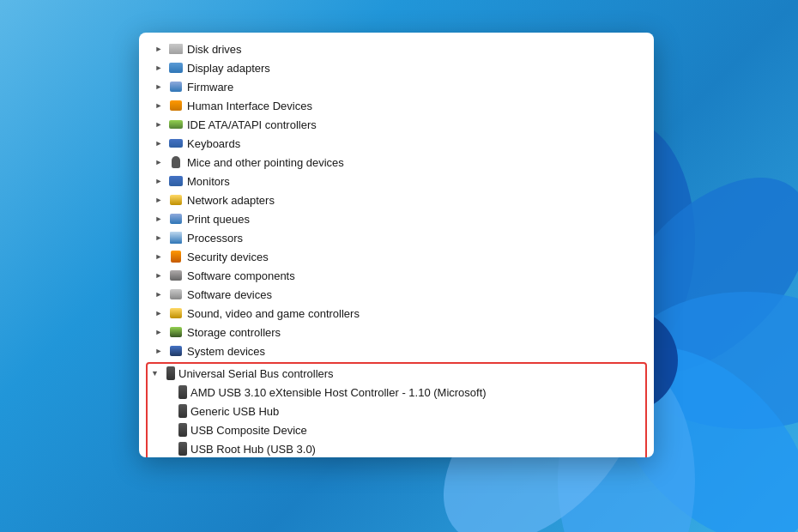 This screenshot has height=532, width=798. I want to click on tree-item-security: ► Security devices, so click(396, 257).